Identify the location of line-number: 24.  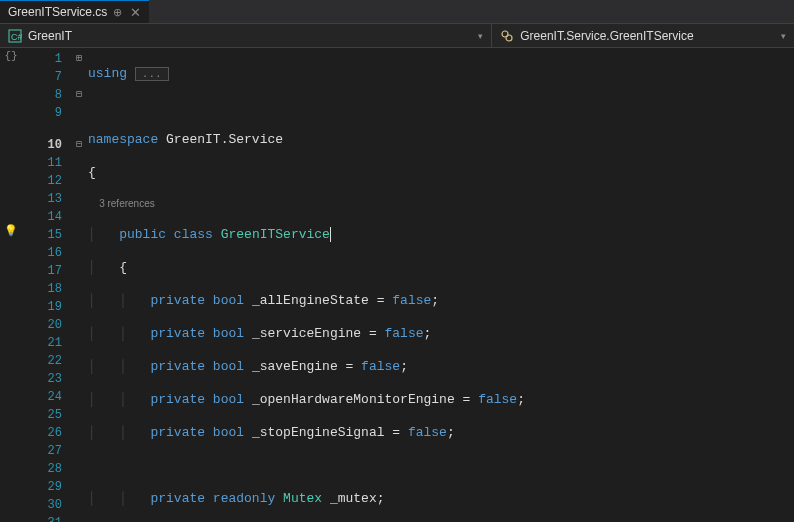
(46, 397).